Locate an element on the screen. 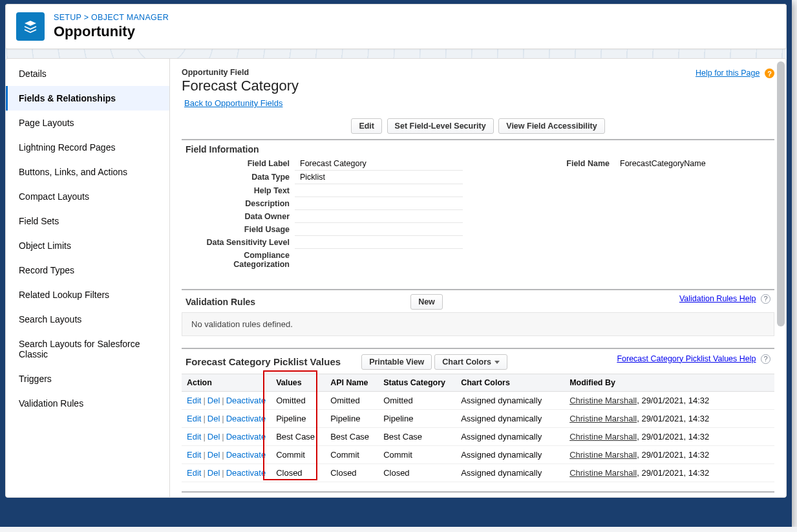 This screenshot has height=532, width=797. sidebar-item-field-sets: Field Sets is located at coordinates (88, 221).